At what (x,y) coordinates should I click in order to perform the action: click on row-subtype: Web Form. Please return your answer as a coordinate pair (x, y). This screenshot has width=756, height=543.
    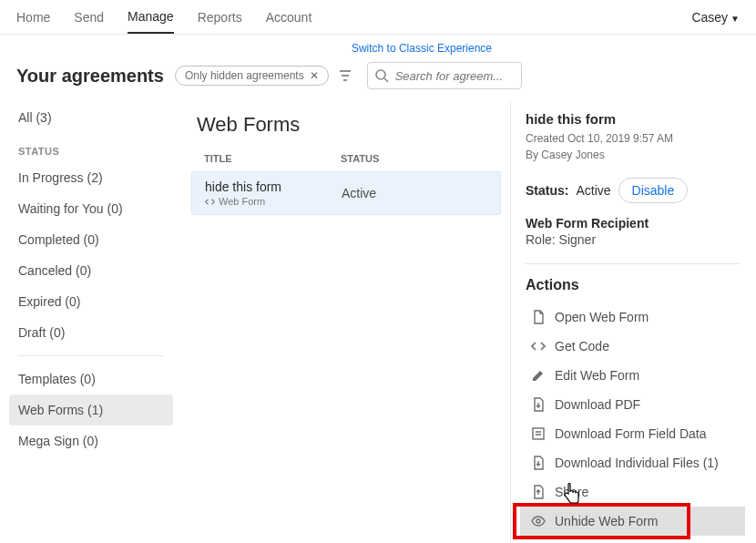
    Looking at the image, I should click on (273, 201).